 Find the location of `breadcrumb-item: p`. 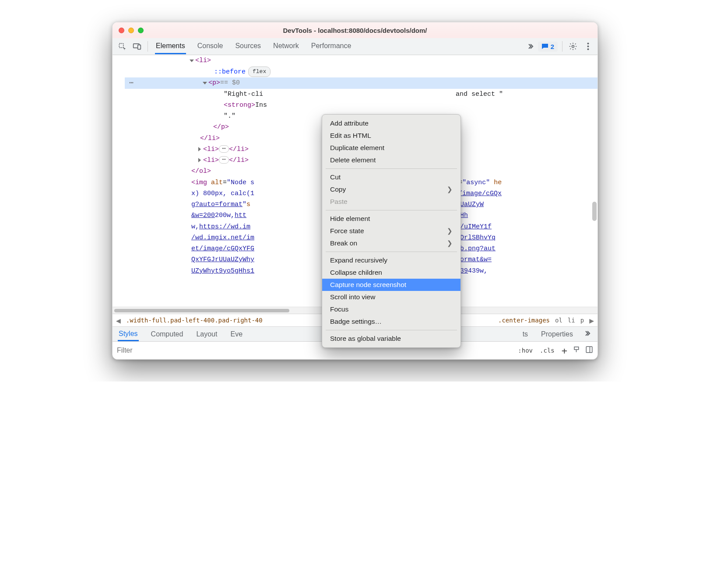

breadcrumb-item: p is located at coordinates (582, 320).